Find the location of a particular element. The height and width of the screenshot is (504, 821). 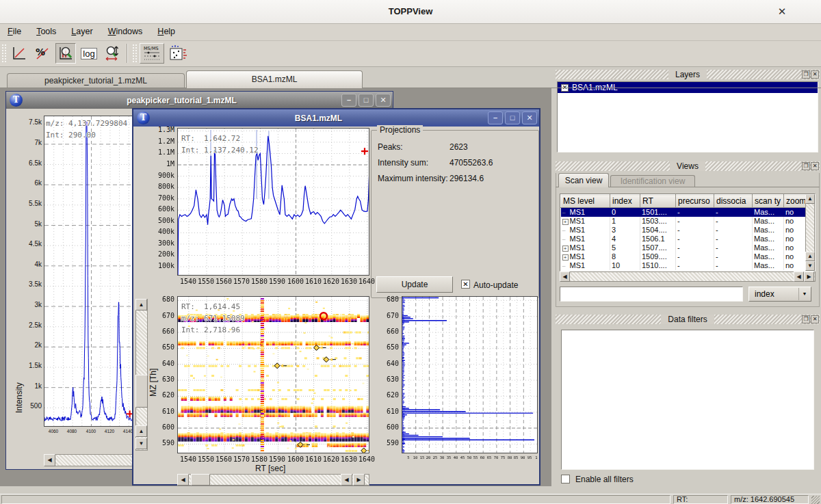

scan-column-scan-ty: scan ty is located at coordinates (768, 201).